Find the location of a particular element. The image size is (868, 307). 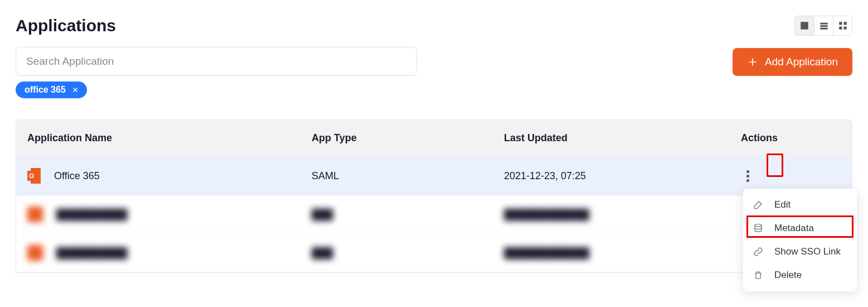

plus-icon is located at coordinates (753, 62).